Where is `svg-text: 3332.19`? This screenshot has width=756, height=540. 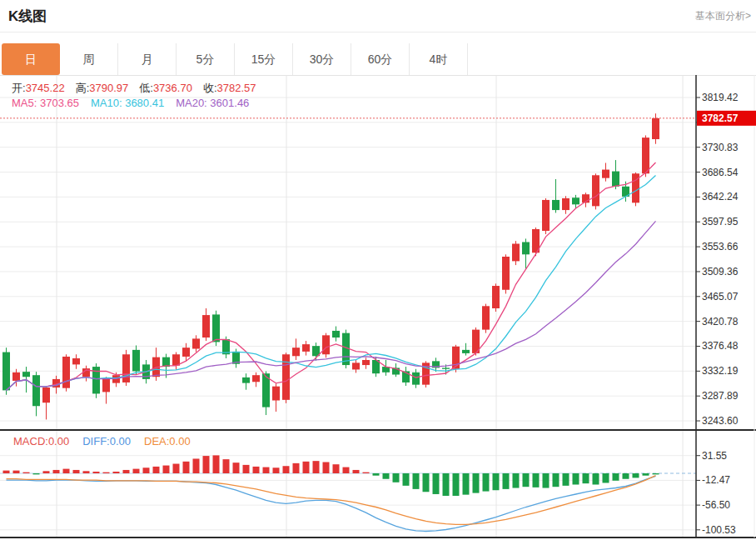 svg-text: 3332.19 is located at coordinates (720, 371).